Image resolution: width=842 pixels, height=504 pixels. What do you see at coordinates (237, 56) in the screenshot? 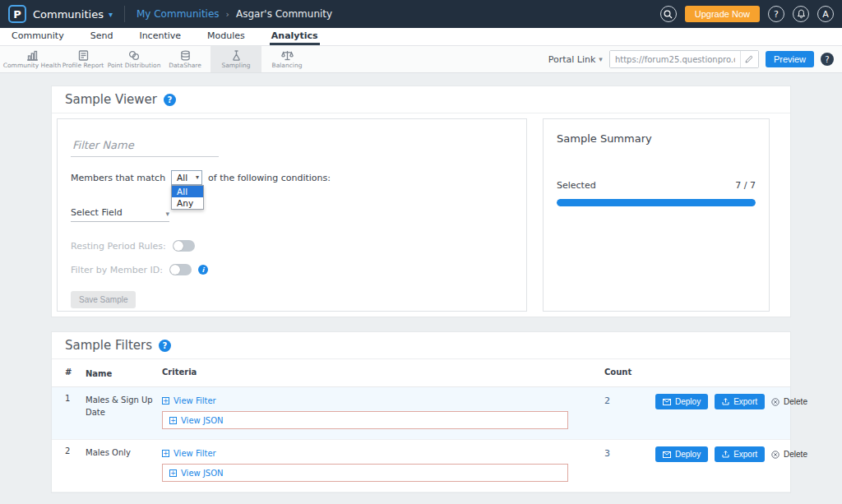
I see `sampling-icon` at bounding box center [237, 56].